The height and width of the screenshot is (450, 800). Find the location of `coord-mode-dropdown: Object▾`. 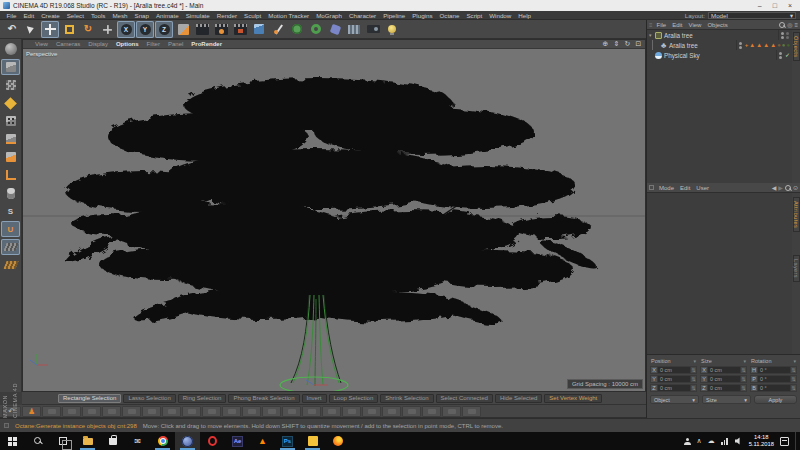

coord-mode-dropdown: Object▾ is located at coordinates (674, 400).